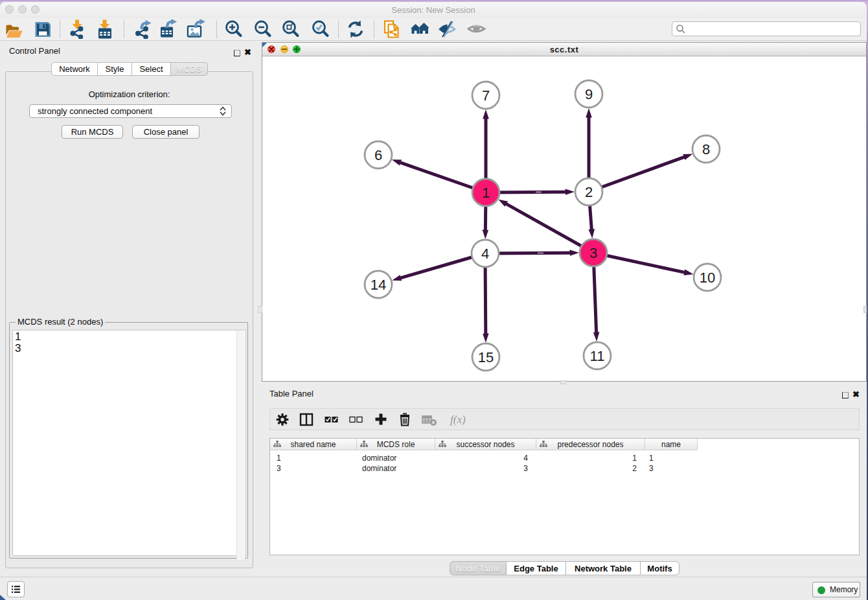 The width and height of the screenshot is (868, 600). Describe the element at coordinates (486, 193) in the screenshot. I see `svg-text: 1` at that location.